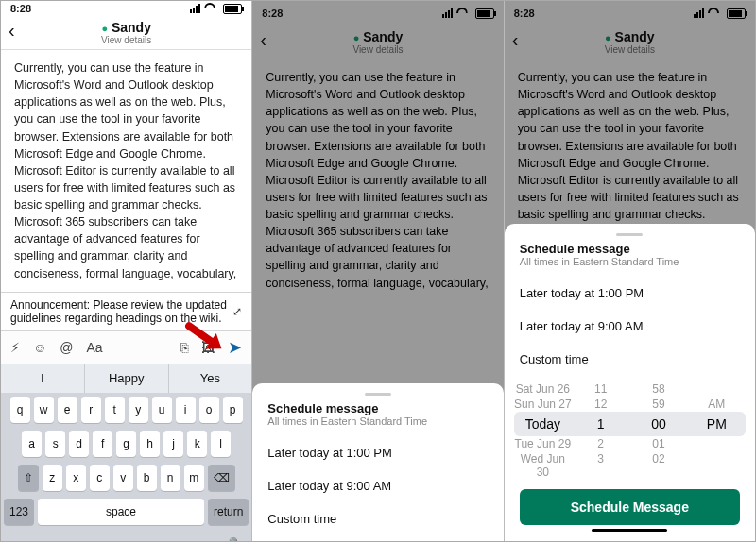 Image resolution: width=756 pixels, height=542 pixels. What do you see at coordinates (94, 347) in the screenshot?
I see `format-icon: Aa` at bounding box center [94, 347].